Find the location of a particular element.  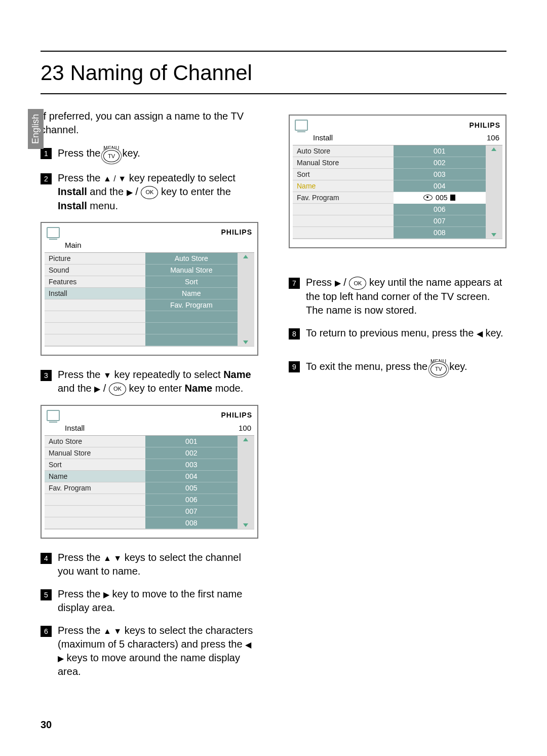

step-text: Press is located at coordinates (320, 282).